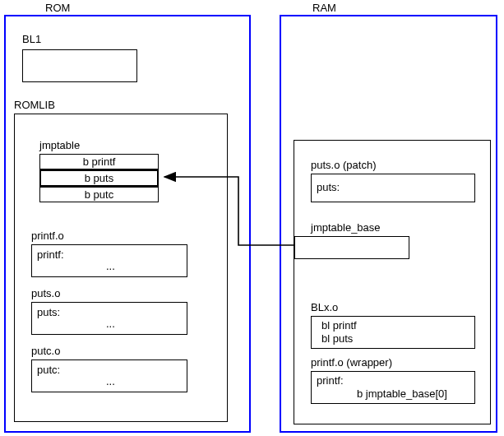  I want to click on puts-patch-file-label: puts.o (patch), so click(344, 165).